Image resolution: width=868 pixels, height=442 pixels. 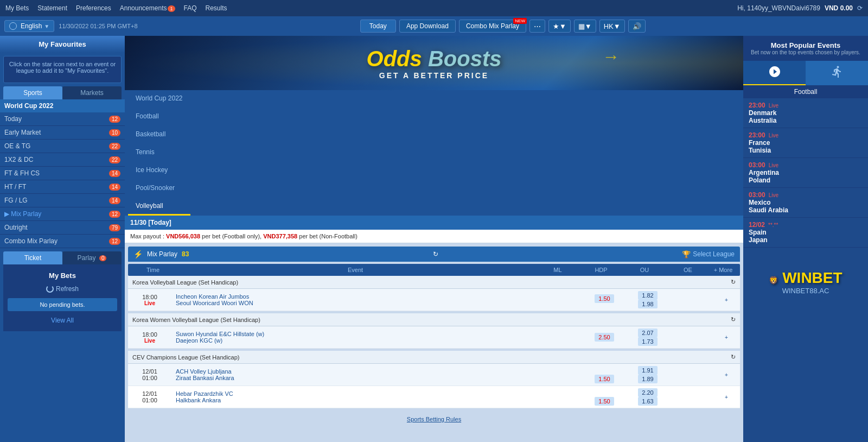 What do you see at coordinates (115, 132) in the screenshot?
I see `sidebar-count: 10` at bounding box center [115, 132].